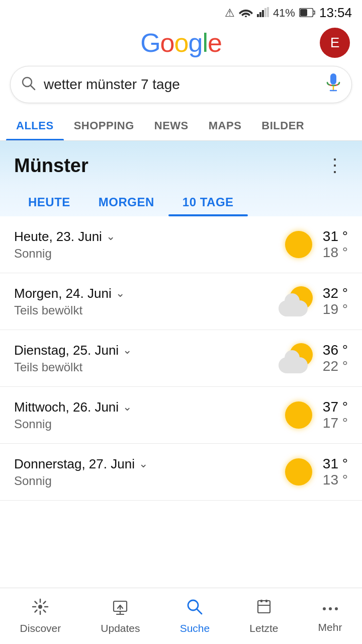  Describe the element at coordinates (148, 464) in the screenshot. I see `weather-day: Donnerstag, 27. Juni ⌄` at that location.